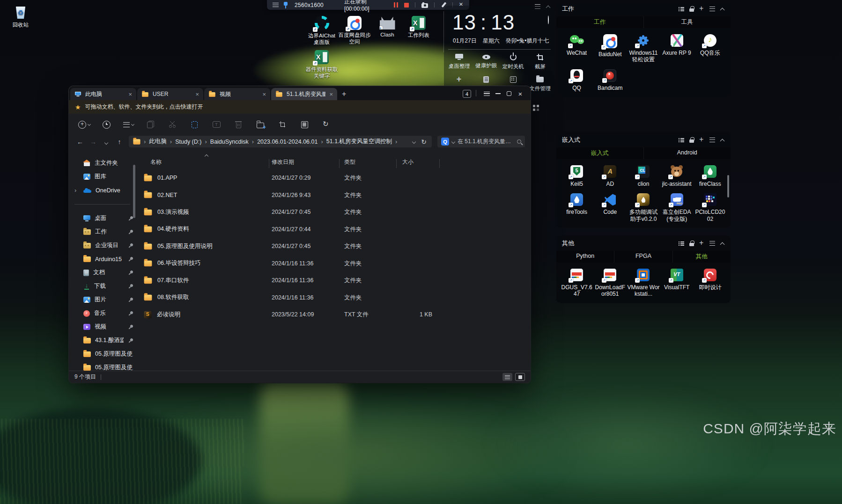 This screenshot has width=842, height=504. Describe the element at coordinates (260, 124) in the screenshot. I see `new-folder-button` at that location.